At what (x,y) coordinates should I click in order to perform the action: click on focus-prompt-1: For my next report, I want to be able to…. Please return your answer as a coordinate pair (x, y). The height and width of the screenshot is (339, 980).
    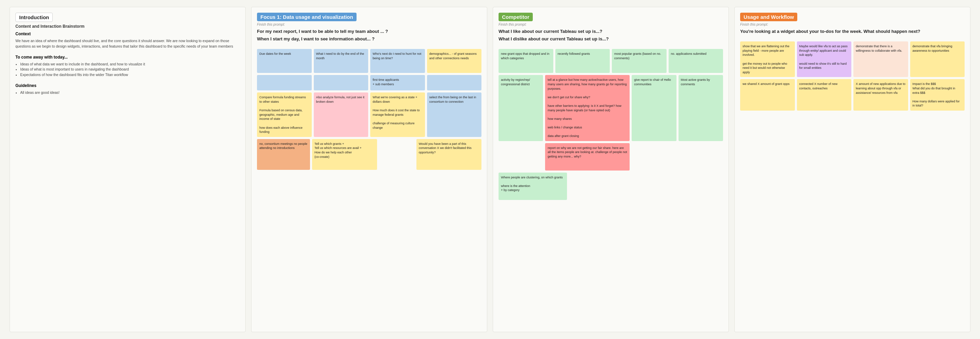
    Looking at the image, I should click on (369, 32).